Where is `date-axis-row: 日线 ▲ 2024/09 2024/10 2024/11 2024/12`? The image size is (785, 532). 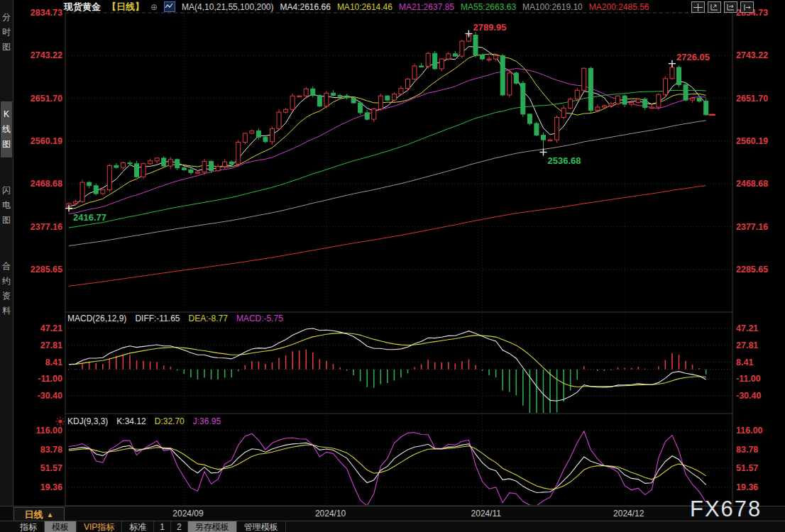 date-axis-row: 日线 ▲ 2024/09 2024/10 2024/11 2024/12 is located at coordinates (392, 514).